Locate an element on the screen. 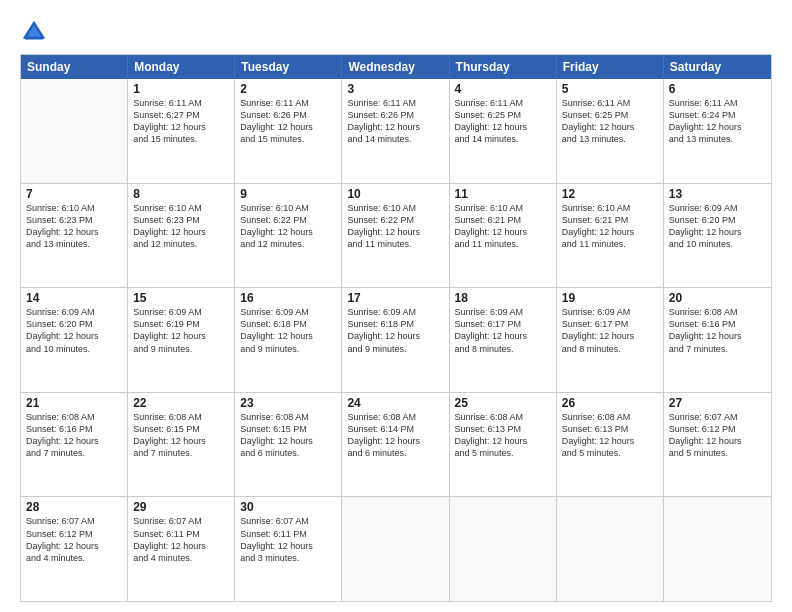  cell-info-line: Sunset: 6:23 PM is located at coordinates (74, 220).